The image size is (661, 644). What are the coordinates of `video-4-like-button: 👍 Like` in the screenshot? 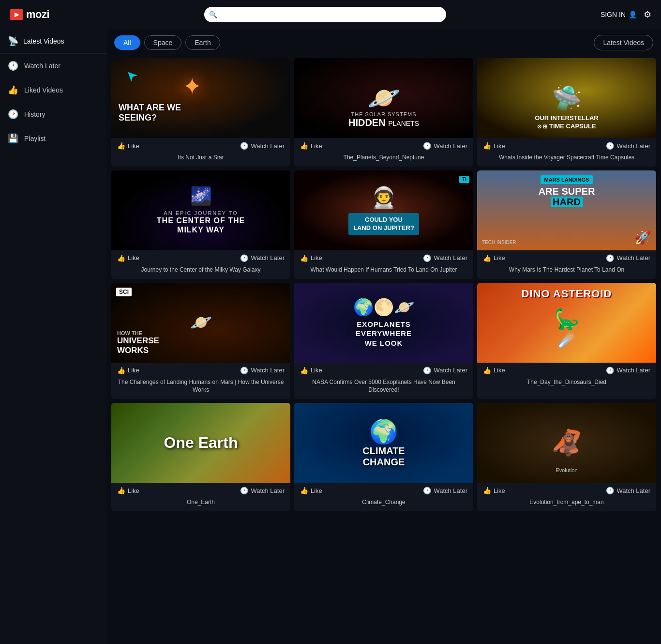 It's located at (128, 258).